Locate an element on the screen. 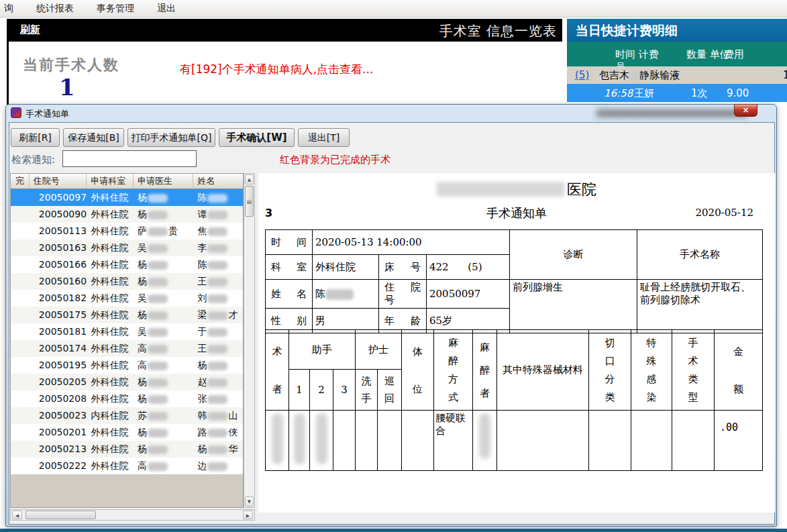  surgery-name-value: 耻骨上经膀胱切开取石、前列腺切除术 is located at coordinates (700, 307).